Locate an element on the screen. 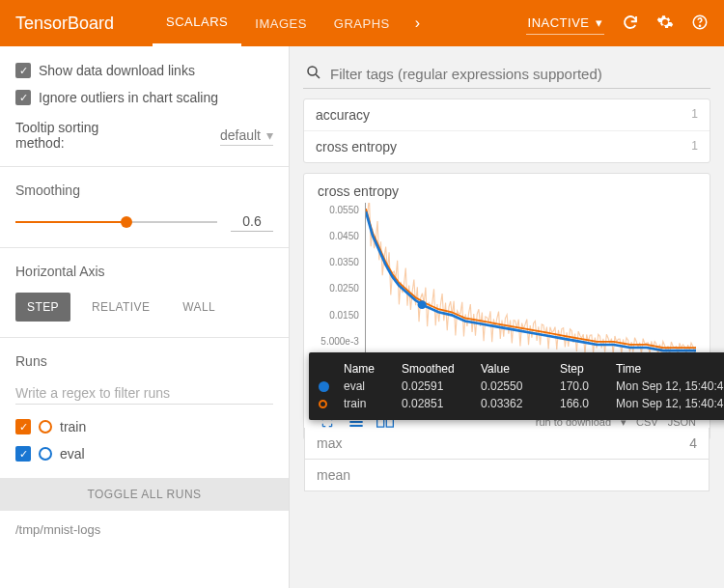 Image resolution: width=724 pixels, height=588 pixels. tt-value: 0.02550 is located at coordinates (516, 386).